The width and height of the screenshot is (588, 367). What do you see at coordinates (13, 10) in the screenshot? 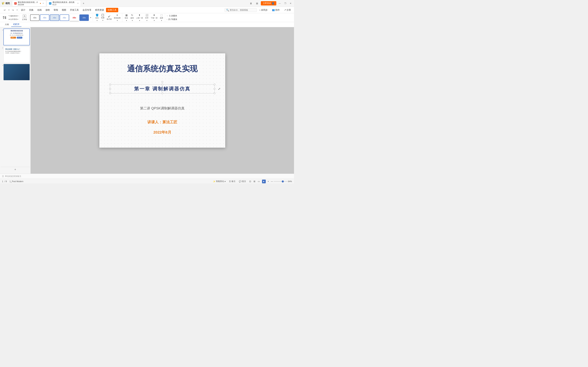
I see `redo-button: ↪` at bounding box center [13, 10].